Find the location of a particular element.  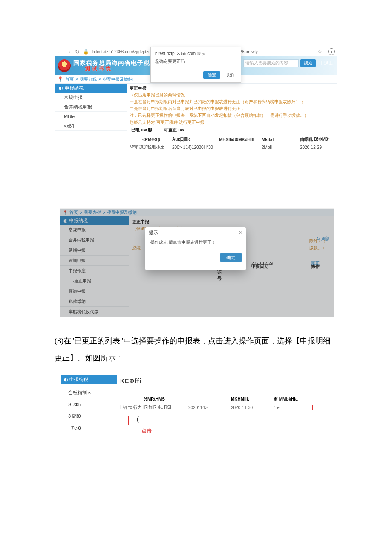

search-button: 搜索 is located at coordinates (308, 63).